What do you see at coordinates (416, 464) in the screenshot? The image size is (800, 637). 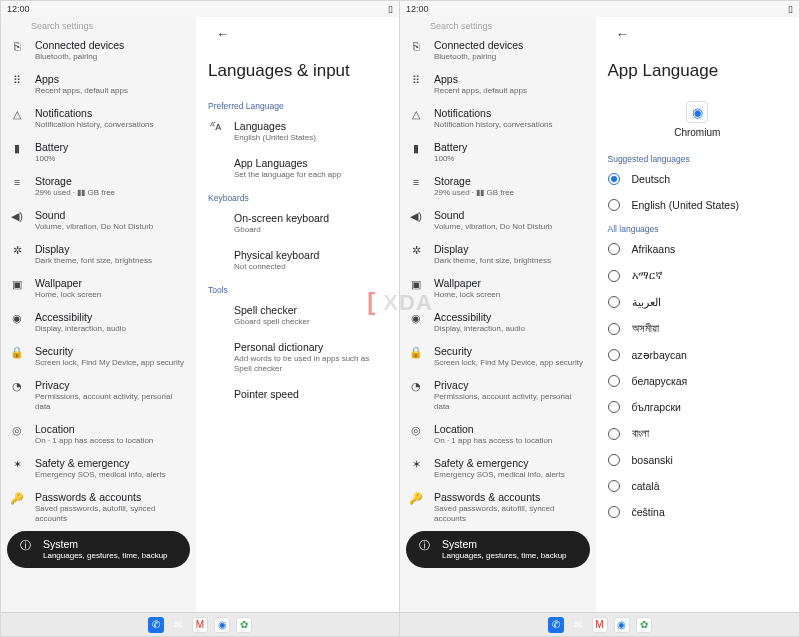 I see `sidebar-icon: ✶` at bounding box center [416, 464].